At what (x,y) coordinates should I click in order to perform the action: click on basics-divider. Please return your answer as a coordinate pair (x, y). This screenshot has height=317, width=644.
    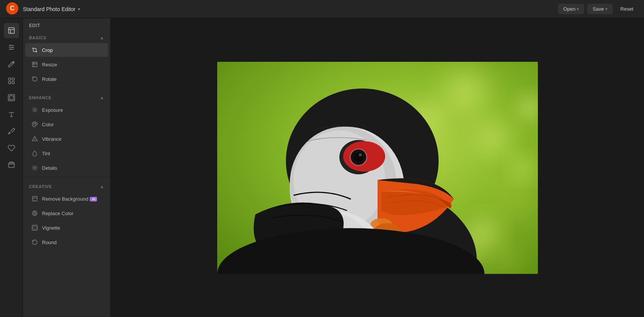
    Looking at the image, I should click on (66, 88).